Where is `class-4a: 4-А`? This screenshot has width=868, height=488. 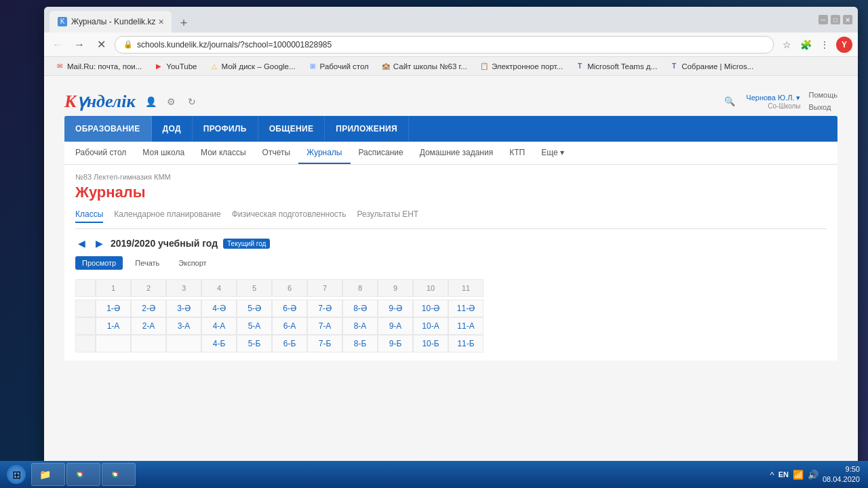 class-4a: 4-А is located at coordinates (219, 326).